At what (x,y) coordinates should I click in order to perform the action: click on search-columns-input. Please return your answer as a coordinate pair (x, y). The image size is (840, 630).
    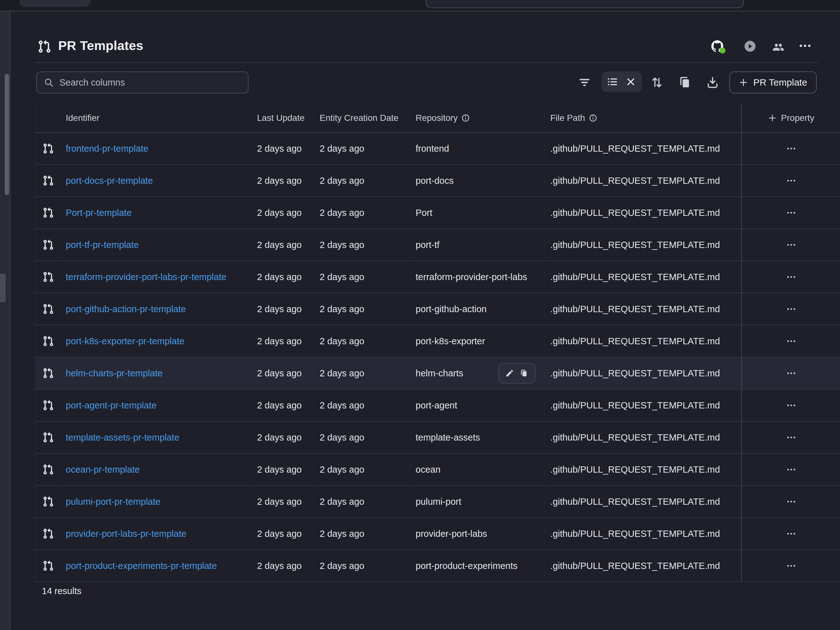
    Looking at the image, I should click on (150, 83).